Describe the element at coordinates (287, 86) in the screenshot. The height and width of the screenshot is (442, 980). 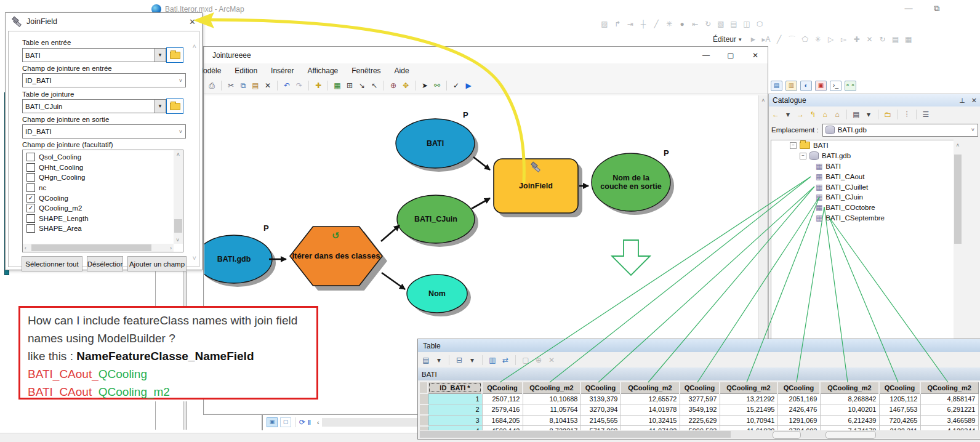
I see `undo-icon: ↶` at that location.